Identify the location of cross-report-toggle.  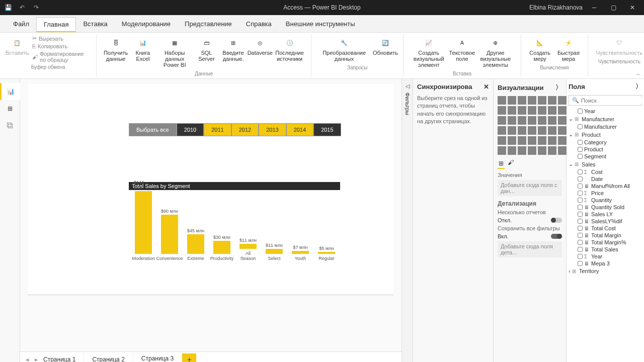
(556, 220).